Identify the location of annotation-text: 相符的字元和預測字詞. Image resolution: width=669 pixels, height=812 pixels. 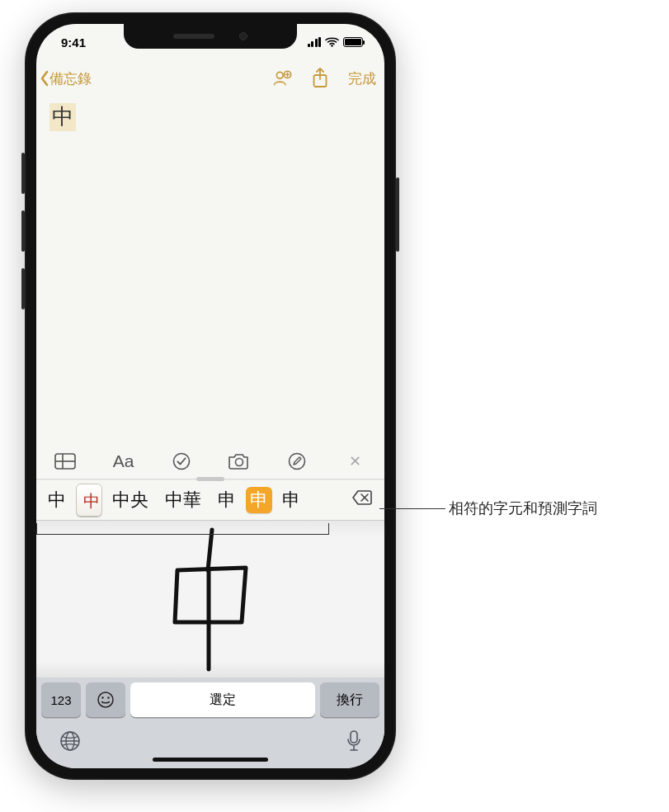
(523, 508).